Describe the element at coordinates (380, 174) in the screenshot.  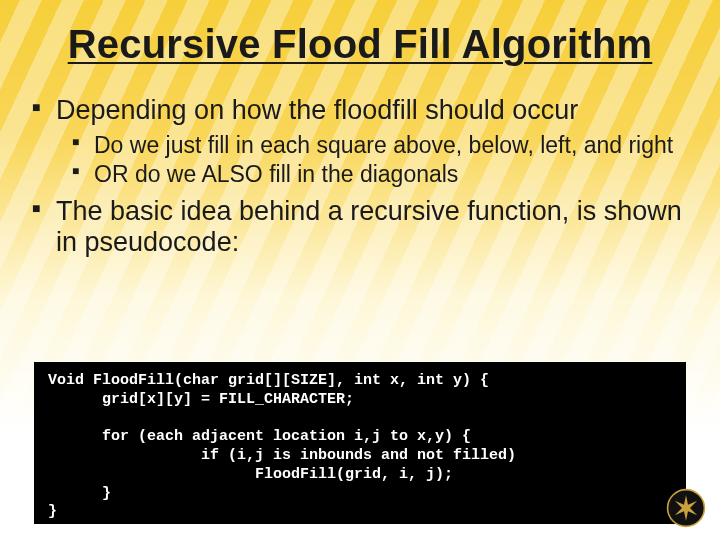
I see `bullet-level2: OR do we ALSO fill in the diagonals` at that location.